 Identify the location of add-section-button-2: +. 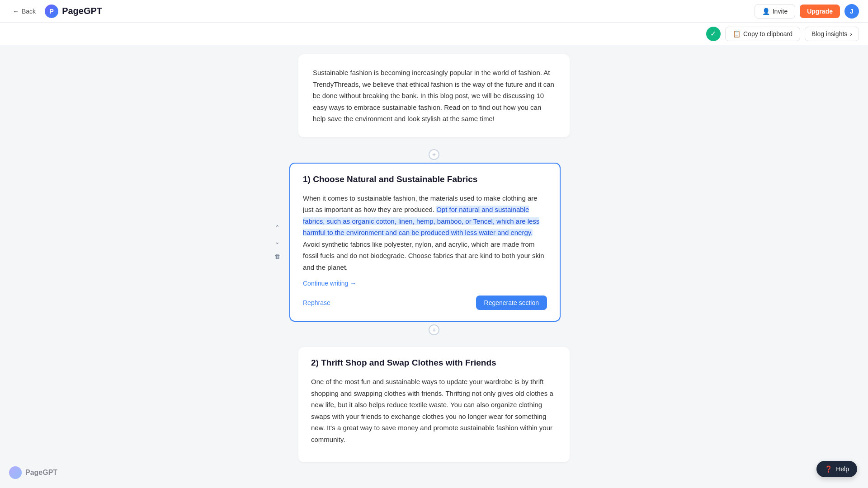
(434, 330).